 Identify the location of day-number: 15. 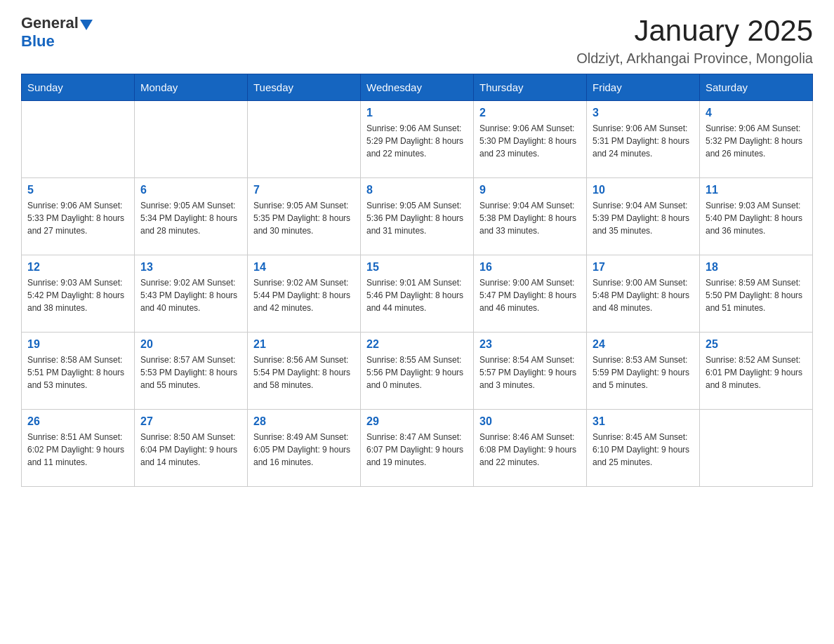
(417, 267).